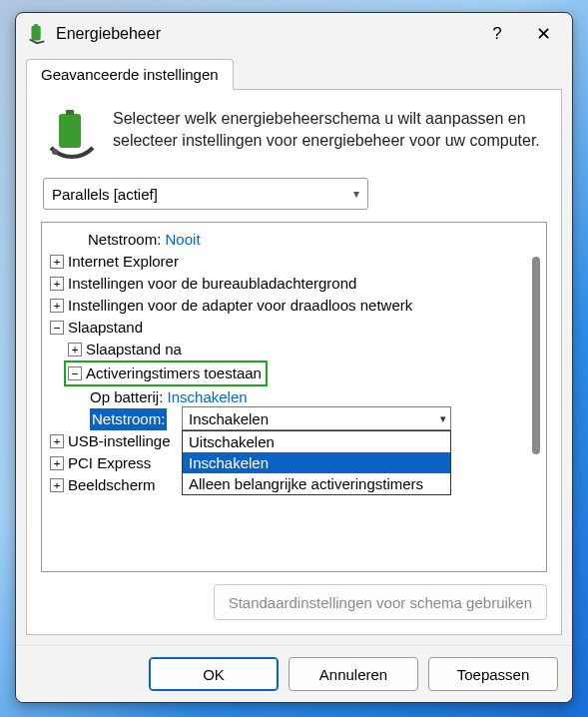 Image resolution: width=588 pixels, height=717 pixels. I want to click on value-combobox: Inschakelen ▾ Uitschakelen Inschakelen A…, so click(316, 451).